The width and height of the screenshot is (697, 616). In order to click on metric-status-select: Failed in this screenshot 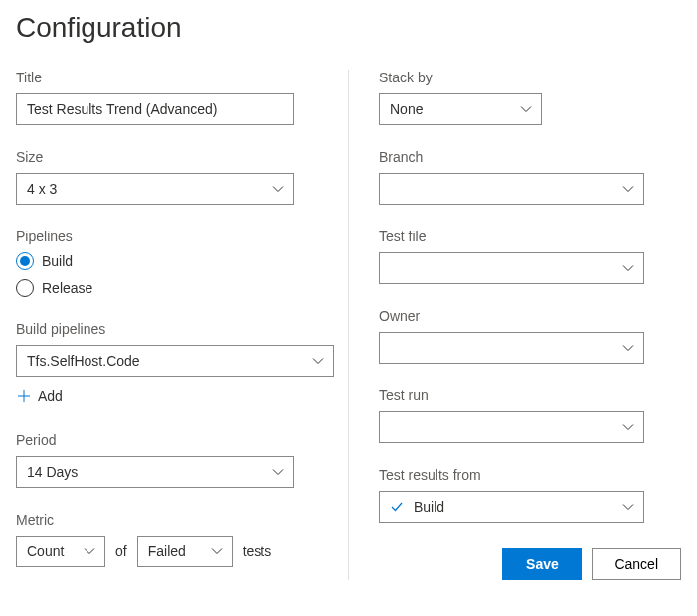, I will do `click(185, 551)`.